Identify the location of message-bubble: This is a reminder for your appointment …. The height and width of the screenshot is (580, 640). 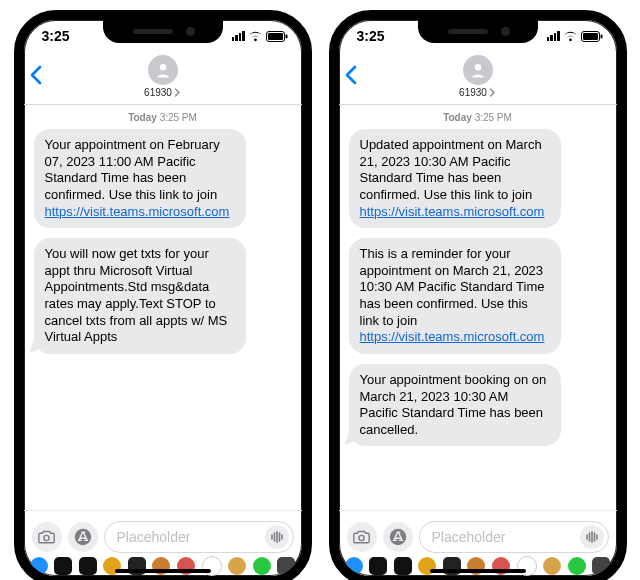
(455, 296).